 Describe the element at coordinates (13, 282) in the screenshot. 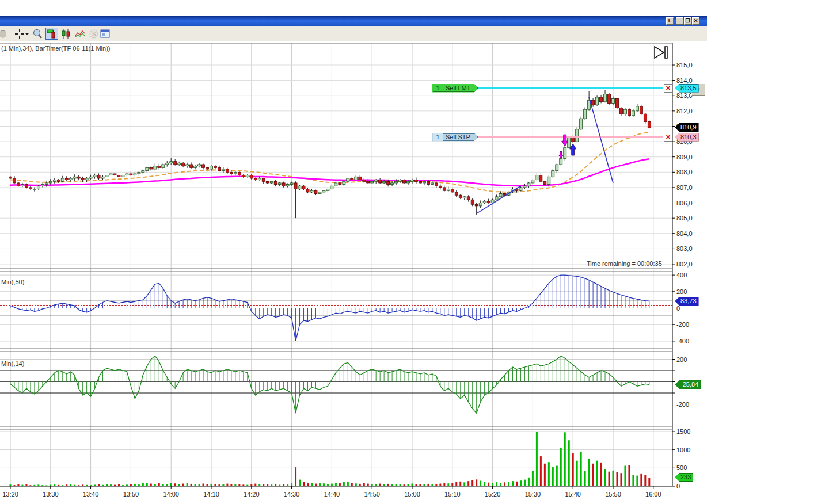

I see `oscillator1-label: Min),50)` at that location.